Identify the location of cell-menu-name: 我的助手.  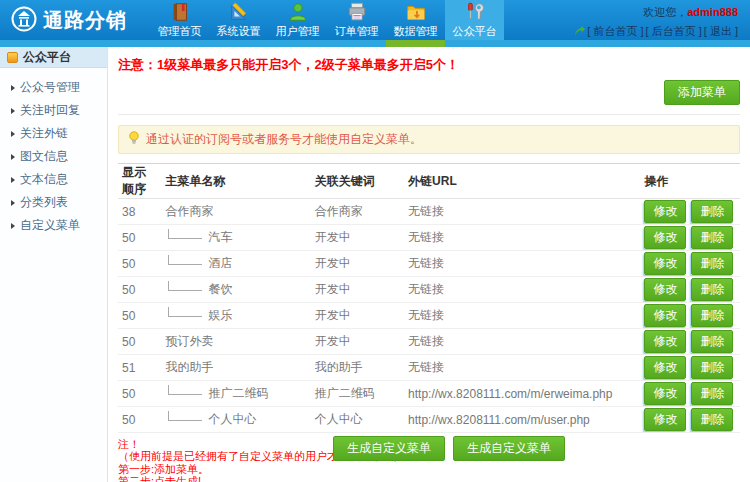
(236, 368).